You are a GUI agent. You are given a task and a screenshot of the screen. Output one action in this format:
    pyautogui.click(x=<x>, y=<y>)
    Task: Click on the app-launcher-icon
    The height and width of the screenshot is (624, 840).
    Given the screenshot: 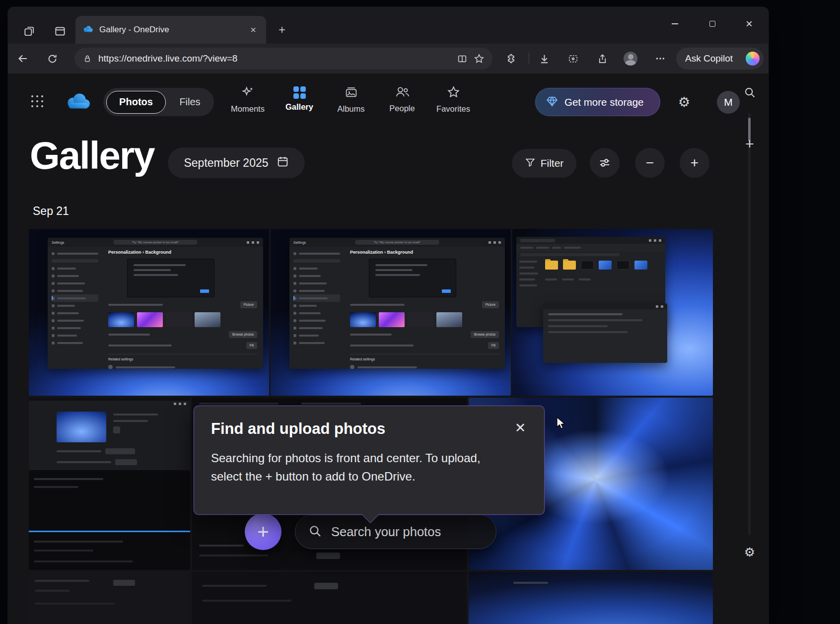 What is the action you would take?
    pyautogui.click(x=38, y=102)
    